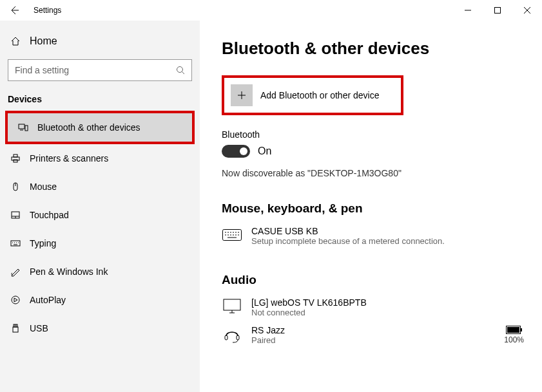  What do you see at coordinates (527, 10) in the screenshot?
I see `close-icon` at bounding box center [527, 10].